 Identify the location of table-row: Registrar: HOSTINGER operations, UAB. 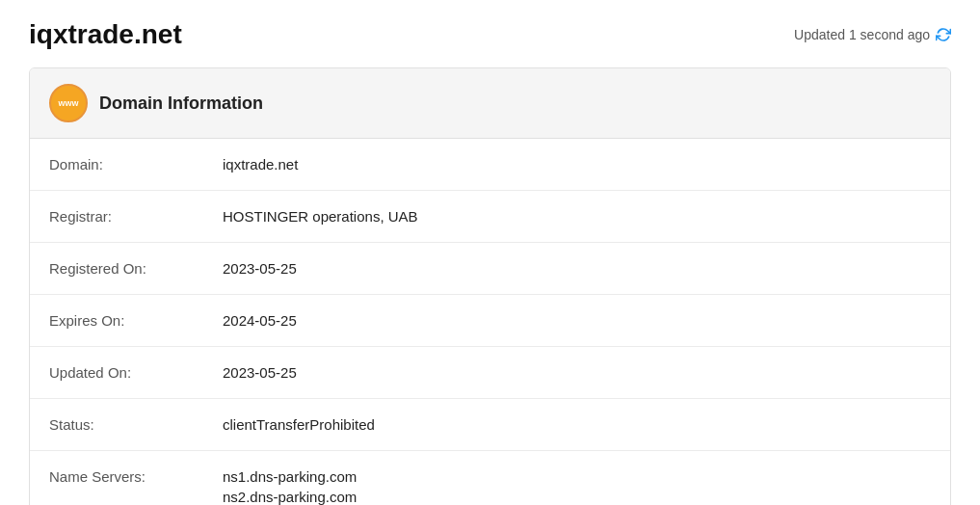
(490, 217).